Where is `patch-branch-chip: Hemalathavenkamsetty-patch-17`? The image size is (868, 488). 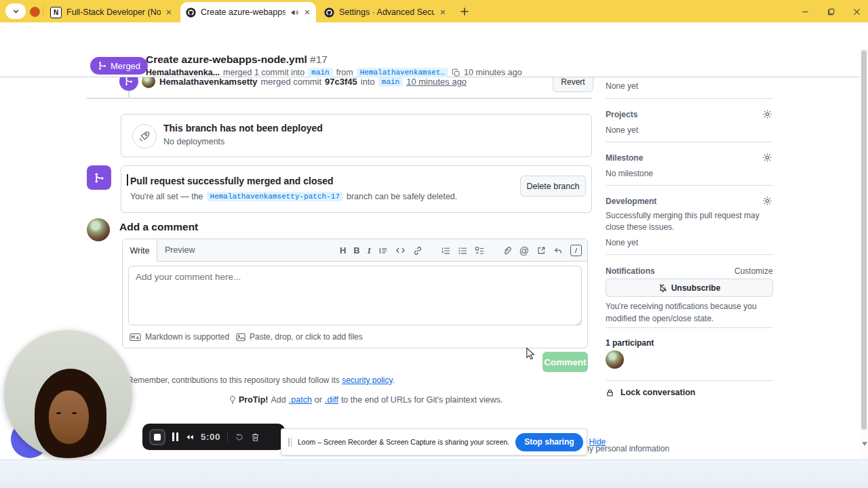
patch-branch-chip: Hemalathavenkamsetty-patch-17 is located at coordinates (275, 197).